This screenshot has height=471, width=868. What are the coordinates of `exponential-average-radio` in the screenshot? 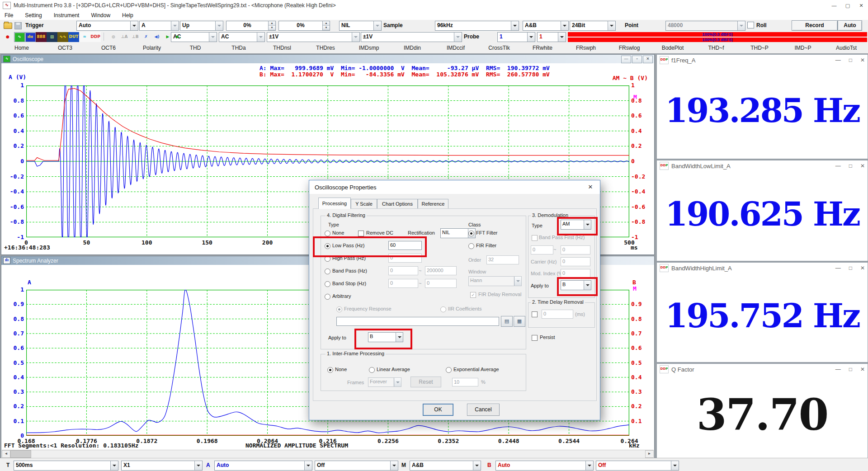 It's located at (448, 370).